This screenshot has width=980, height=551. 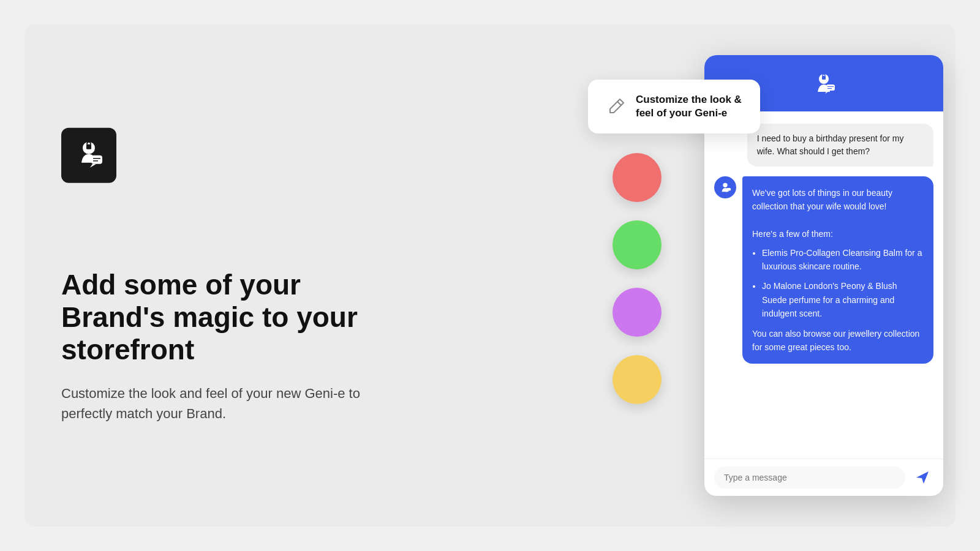 What do you see at coordinates (637, 178) in the screenshot?
I see `swatch-red` at bounding box center [637, 178].